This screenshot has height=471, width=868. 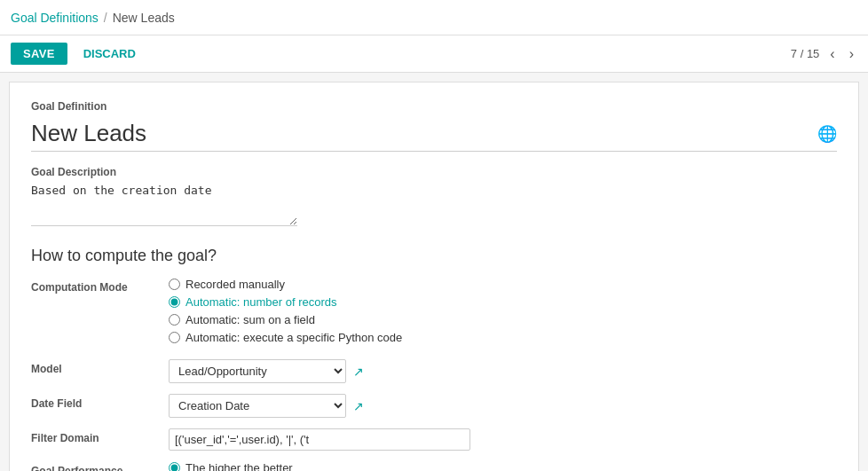 I want to click on radio-recorded-manually-input, so click(x=174, y=284).